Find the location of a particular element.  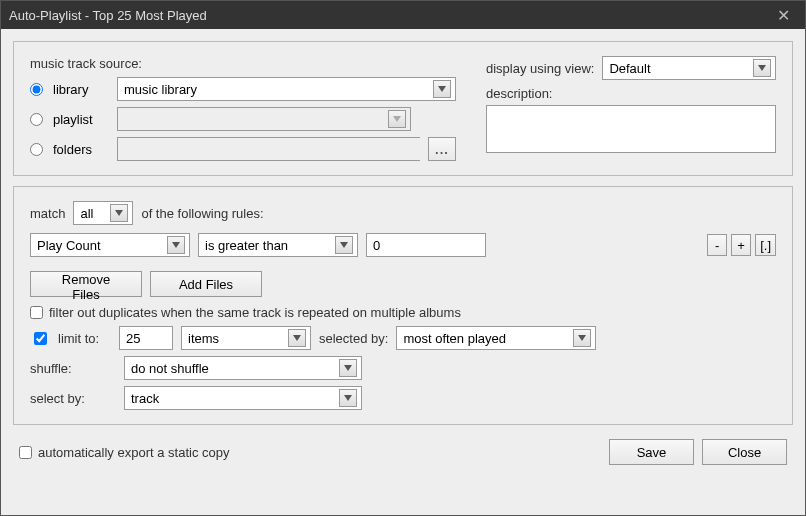

shuffle-label: shuffle: is located at coordinates (63, 368).